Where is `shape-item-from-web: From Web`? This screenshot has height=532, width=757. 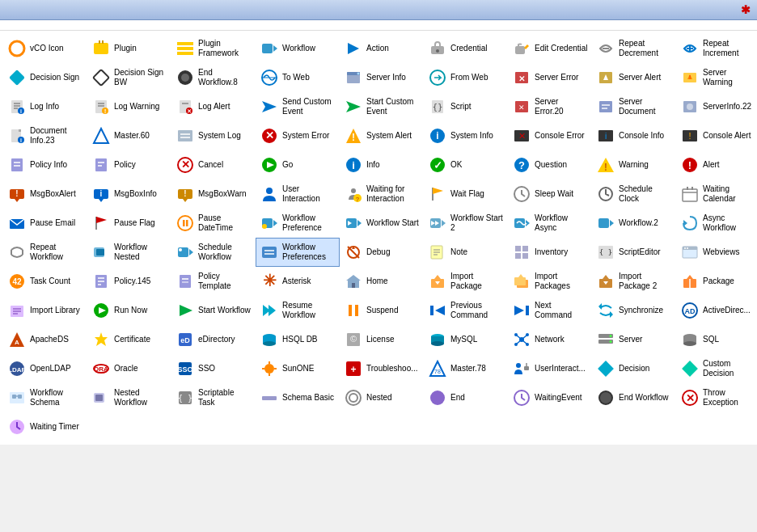
shape-item-from-web: From Web is located at coordinates (466, 78).